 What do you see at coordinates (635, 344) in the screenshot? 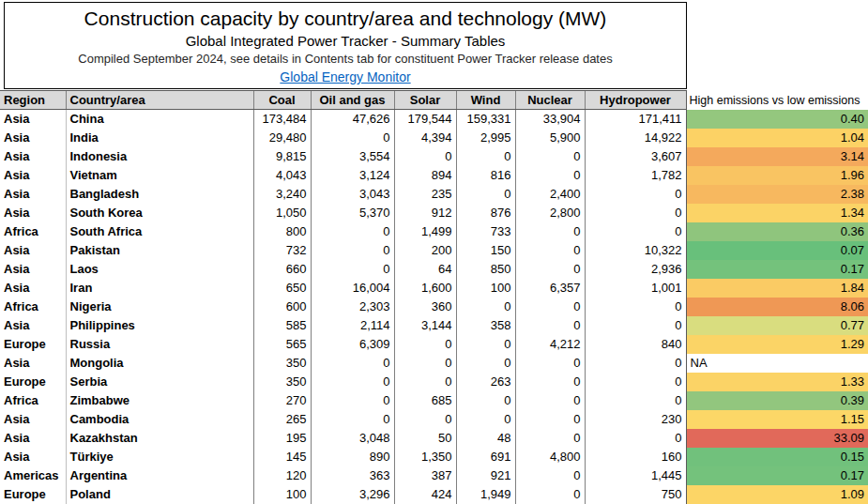
I see `cell-hydropower: 840` at bounding box center [635, 344].